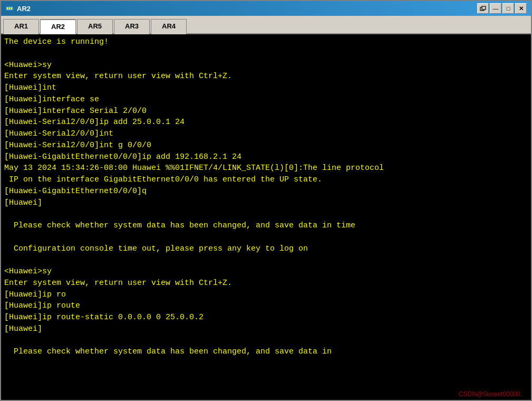 The width and height of the screenshot is (532, 401). I want to click on window-title: AR2, so click(24, 8).